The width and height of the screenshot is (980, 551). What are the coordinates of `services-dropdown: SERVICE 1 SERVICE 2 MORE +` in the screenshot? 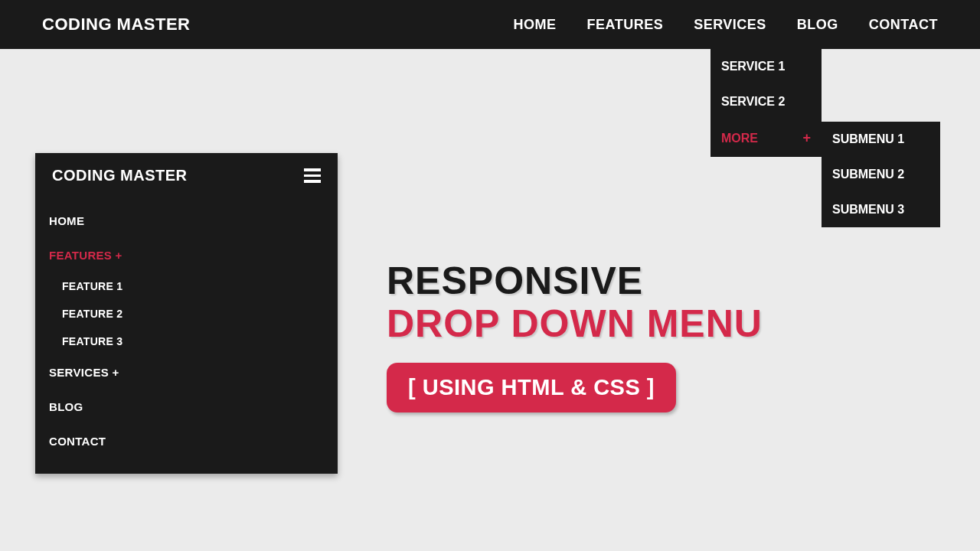 It's located at (766, 103).